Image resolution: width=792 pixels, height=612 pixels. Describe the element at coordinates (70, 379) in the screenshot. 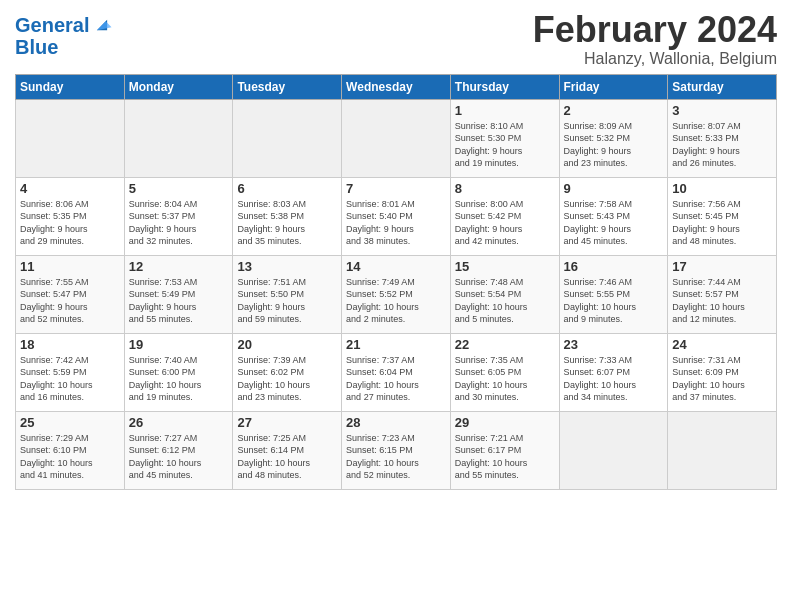

I see `day-info: Sunrise: 7:42 AM Sunset: 5:59 PM Dayligh…` at that location.